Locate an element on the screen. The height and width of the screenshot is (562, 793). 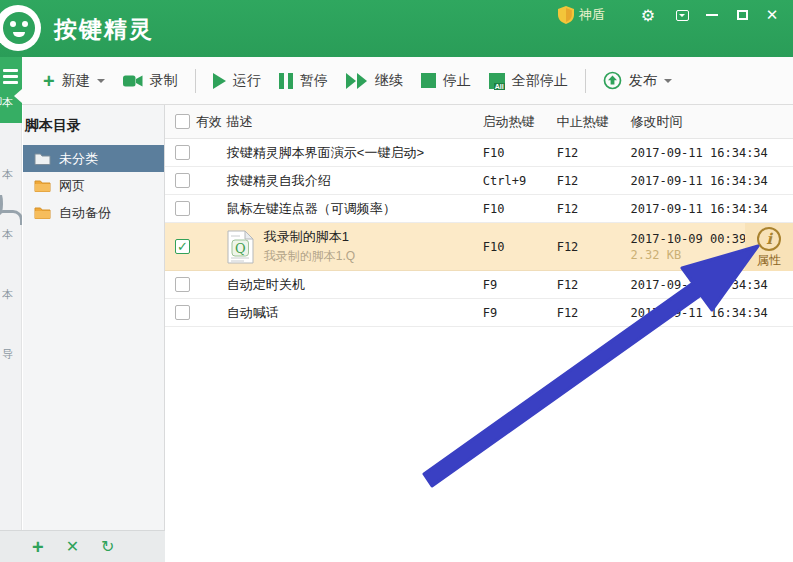
folder-item-web: 网页 is located at coordinates (94, 186).